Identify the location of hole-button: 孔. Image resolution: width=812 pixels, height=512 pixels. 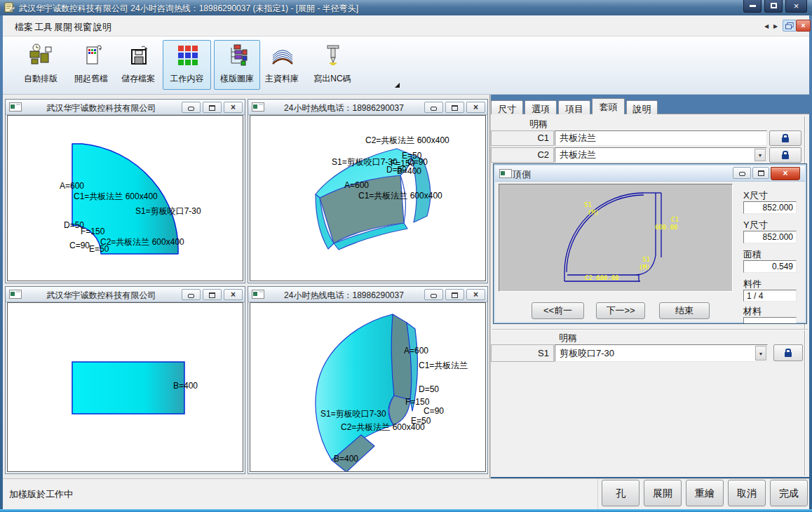
(621, 493).